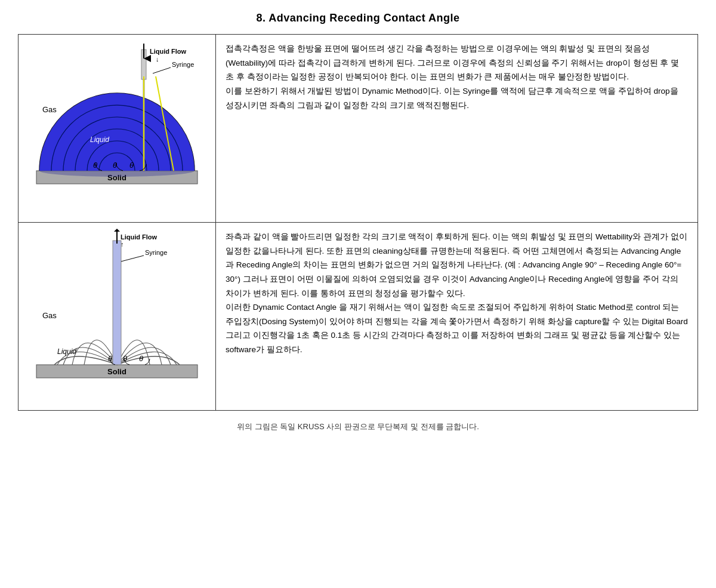 This screenshot has width=716, height=588. I want to click on page-title: 8. Advancing Receding Contact Angle, so click(358, 18).